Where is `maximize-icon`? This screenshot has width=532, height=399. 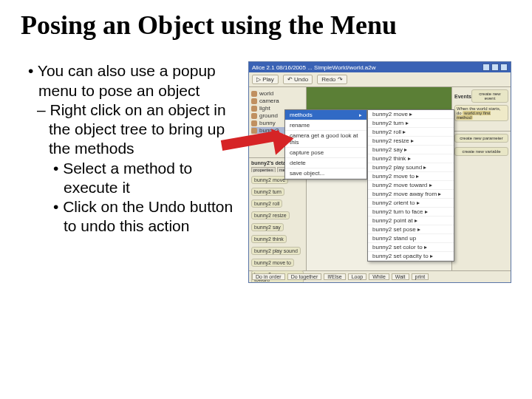
maximize-icon is located at coordinates (495, 67).